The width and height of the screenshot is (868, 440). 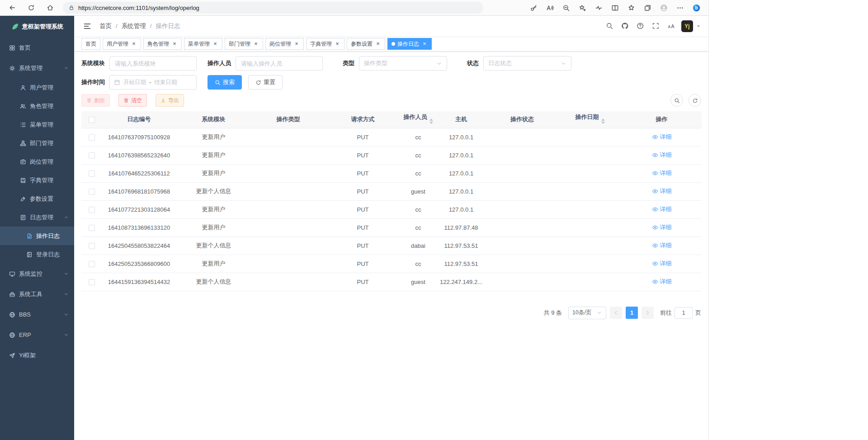 What do you see at coordinates (106, 26) in the screenshot?
I see `breadcrumb-item-0: 首页` at bounding box center [106, 26].